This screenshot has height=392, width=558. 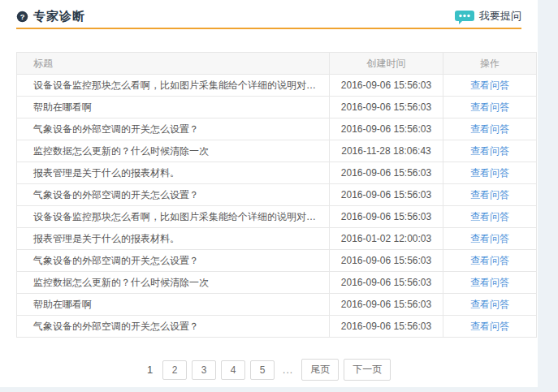 I want to click on ask-question-label: 我要提问, so click(x=500, y=16).